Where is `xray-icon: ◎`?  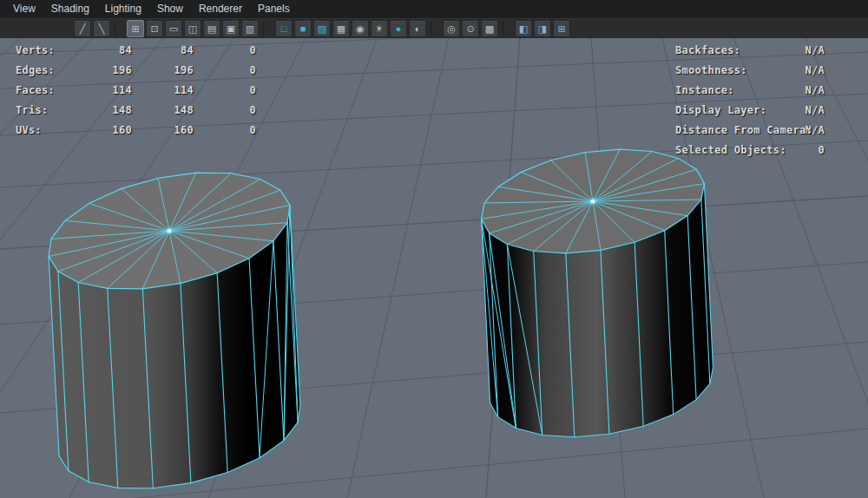 xray-icon: ◎ is located at coordinates (451, 29).